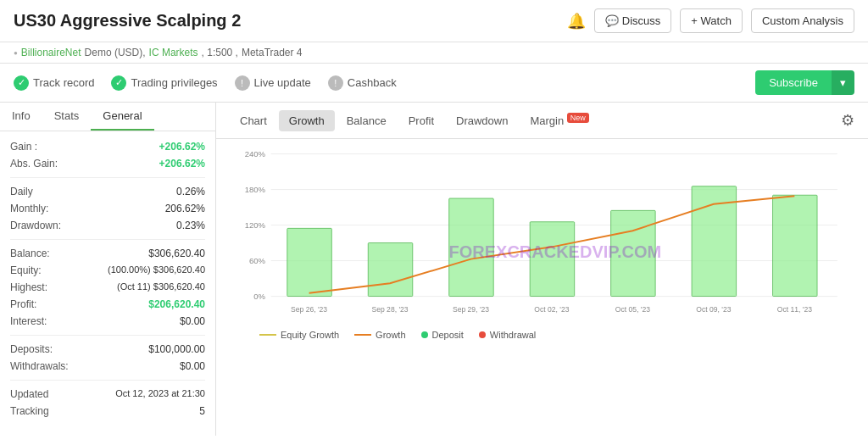  I want to click on gain-row: Gain : +206.62%, so click(108, 147).